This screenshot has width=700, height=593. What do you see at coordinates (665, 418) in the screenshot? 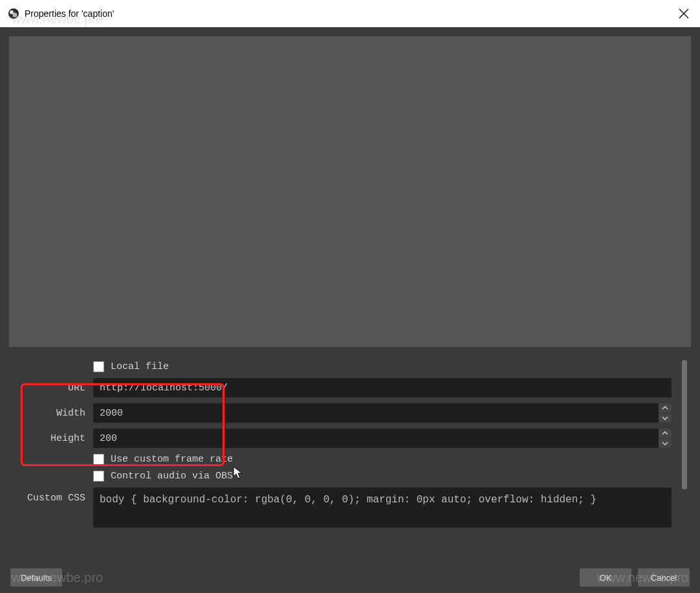
I see `width-spinner-down-icon` at bounding box center [665, 418].